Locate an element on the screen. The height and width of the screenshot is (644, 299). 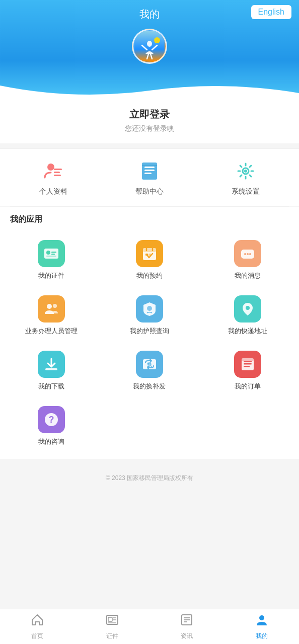
app-delivery-address: 我的快递地址 is located at coordinates (248, 315).